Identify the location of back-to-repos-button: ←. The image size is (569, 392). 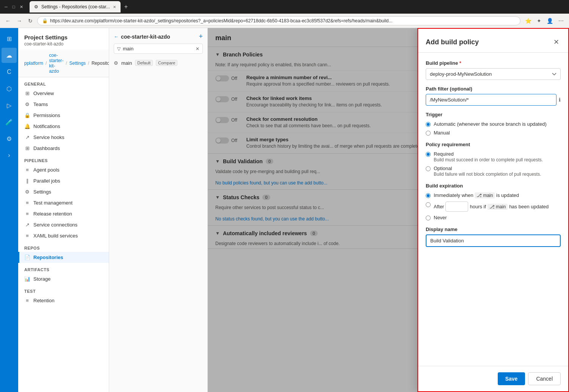
(116, 36).